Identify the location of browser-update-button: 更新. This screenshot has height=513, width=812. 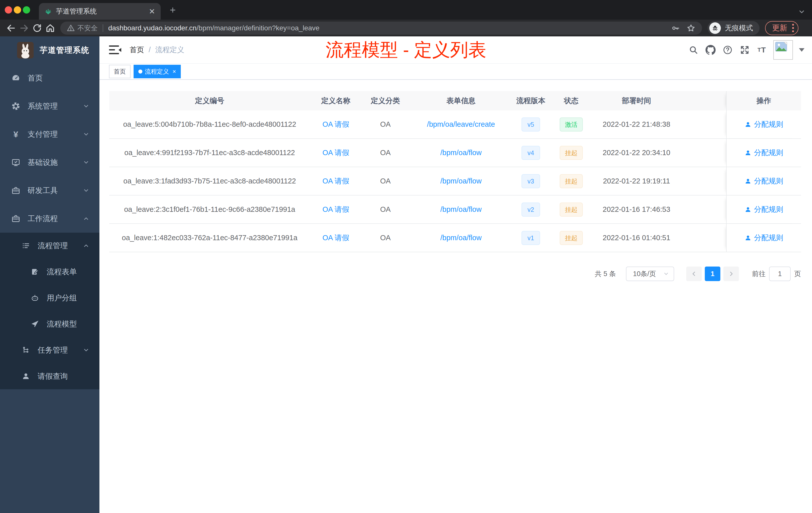
(782, 28).